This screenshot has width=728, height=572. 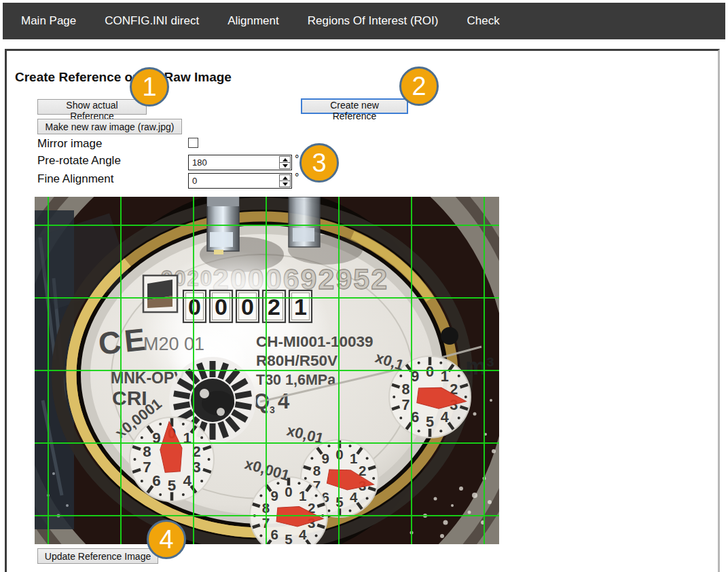 What do you see at coordinates (149, 87) in the screenshot?
I see `annotation-circle-1: 1` at bounding box center [149, 87].